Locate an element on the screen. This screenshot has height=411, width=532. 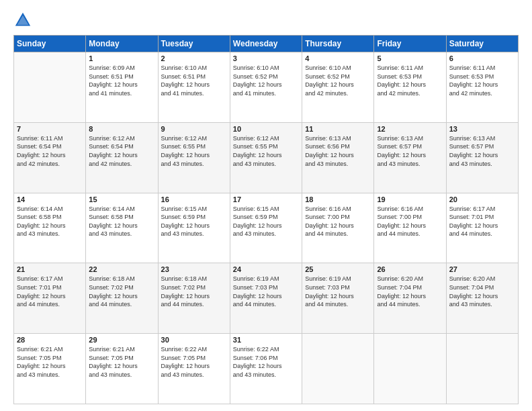
day-number: 10 is located at coordinates (266, 129).